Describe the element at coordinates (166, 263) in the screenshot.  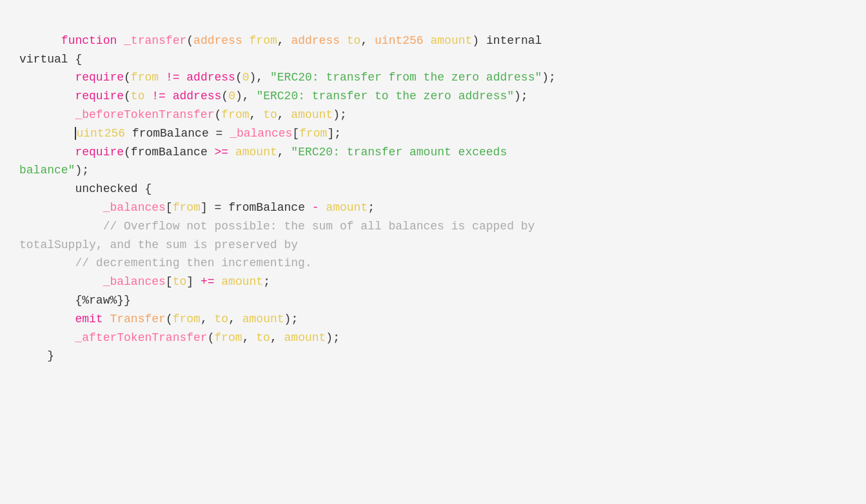
I see `line-11: // decrementing then incrementing.` at that location.